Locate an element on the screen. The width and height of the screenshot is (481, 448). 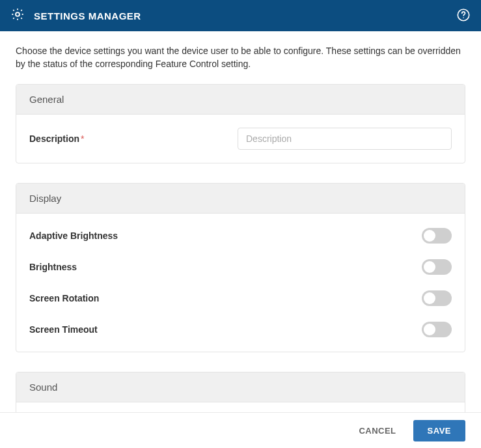
toggle-row-screen-timeout: Screen Timeout is located at coordinates (241, 329).